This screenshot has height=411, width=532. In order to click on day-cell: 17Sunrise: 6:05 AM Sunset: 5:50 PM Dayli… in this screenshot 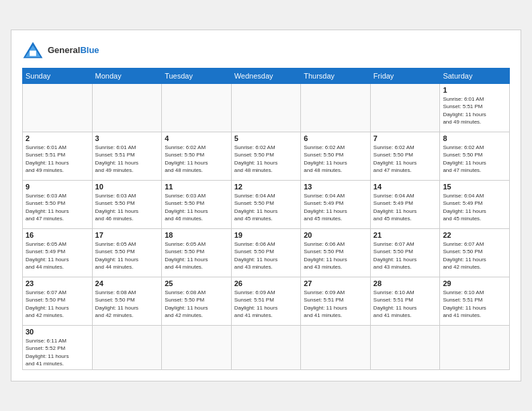, I will do `click(127, 253)`.